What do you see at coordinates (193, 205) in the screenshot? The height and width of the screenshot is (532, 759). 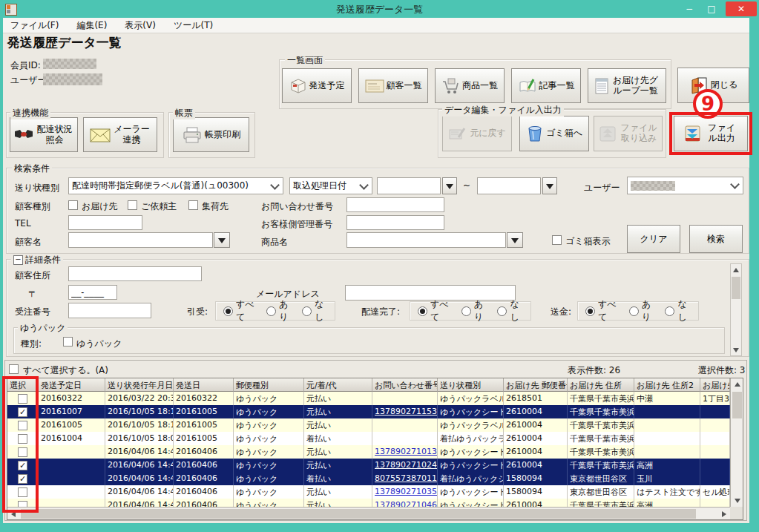 I see `pickup-site-checkbox` at bounding box center [193, 205].